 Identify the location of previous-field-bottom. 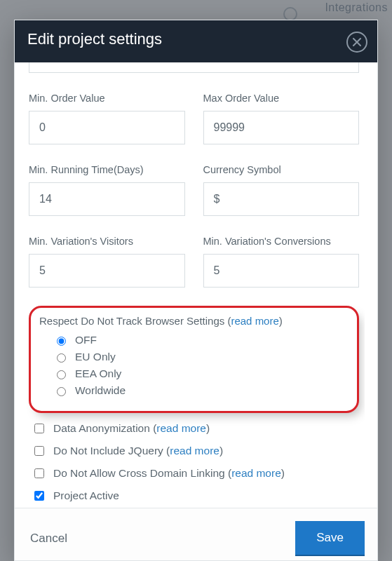
(194, 67).